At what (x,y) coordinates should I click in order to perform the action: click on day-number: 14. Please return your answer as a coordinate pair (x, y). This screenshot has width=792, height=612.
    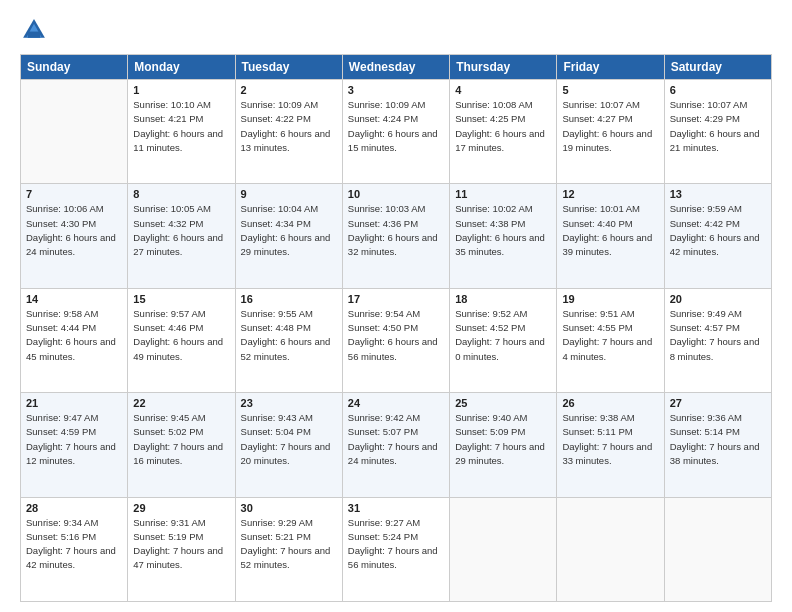
    Looking at the image, I should click on (74, 299).